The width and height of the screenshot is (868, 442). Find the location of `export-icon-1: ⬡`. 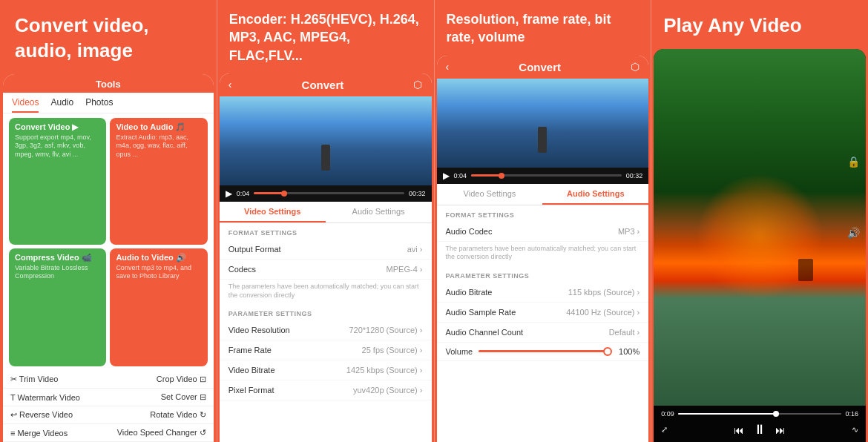

export-icon-1: ⬡ is located at coordinates (418, 85).